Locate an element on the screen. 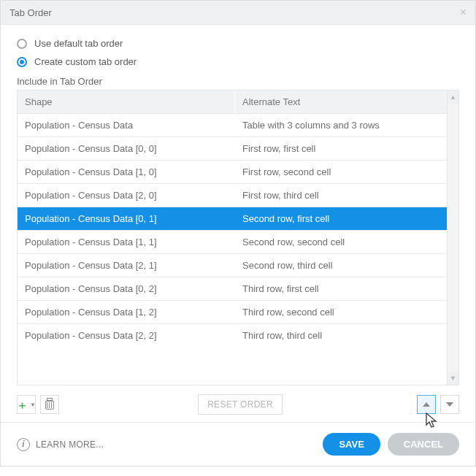  table-row: Population - Census Data [1, 1]Second ro… is located at coordinates (232, 242).